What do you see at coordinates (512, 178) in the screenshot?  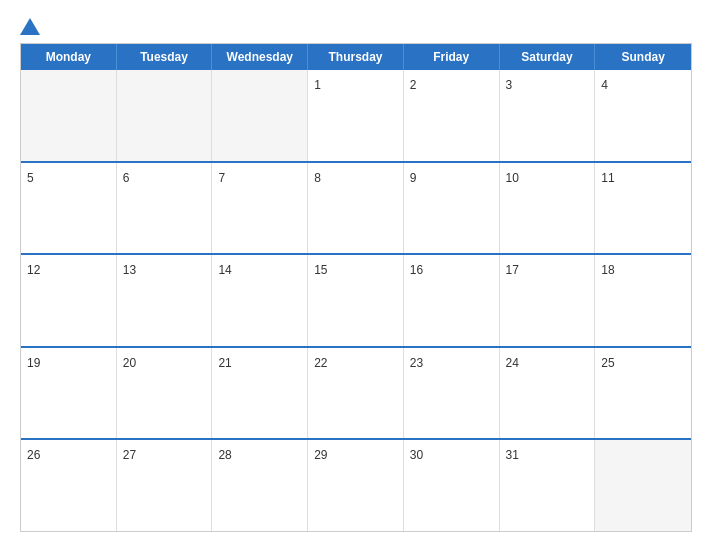 I see `day-number: 10` at bounding box center [512, 178].